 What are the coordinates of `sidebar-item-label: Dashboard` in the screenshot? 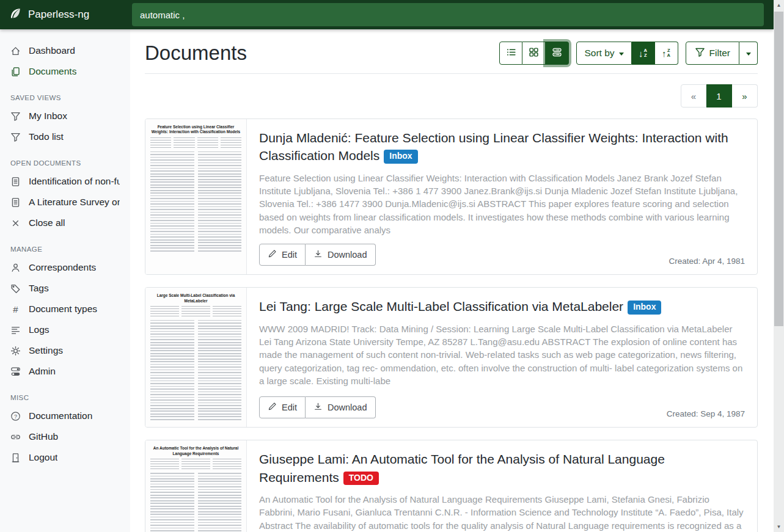 It's located at (52, 51).